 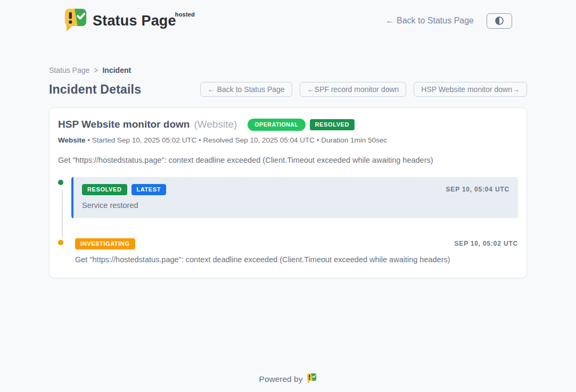 I want to click on timeline-dot-resolved, so click(x=61, y=182).